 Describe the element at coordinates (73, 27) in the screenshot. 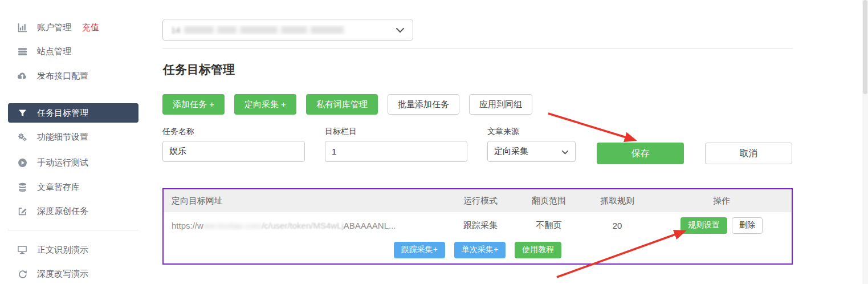

I see `sidebar-item-account: 账户管理 充值` at that location.